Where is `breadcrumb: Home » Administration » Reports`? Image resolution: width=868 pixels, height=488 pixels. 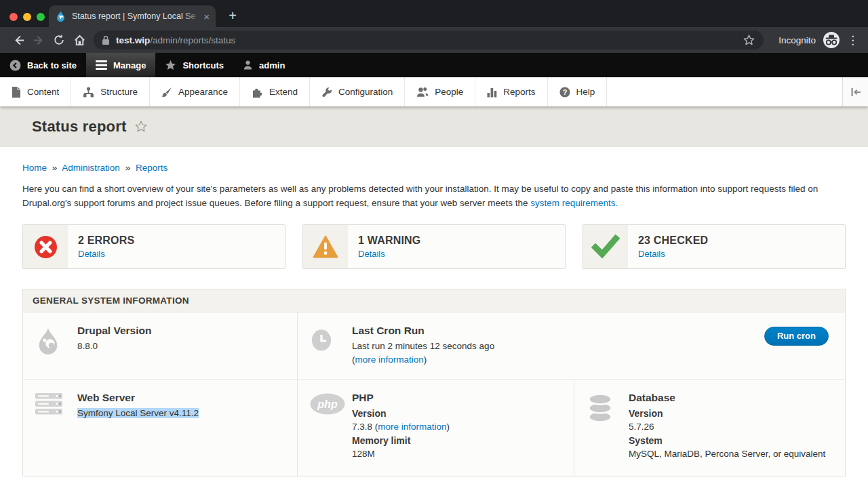 breadcrumb: Home » Administration » Reports is located at coordinates (434, 168).